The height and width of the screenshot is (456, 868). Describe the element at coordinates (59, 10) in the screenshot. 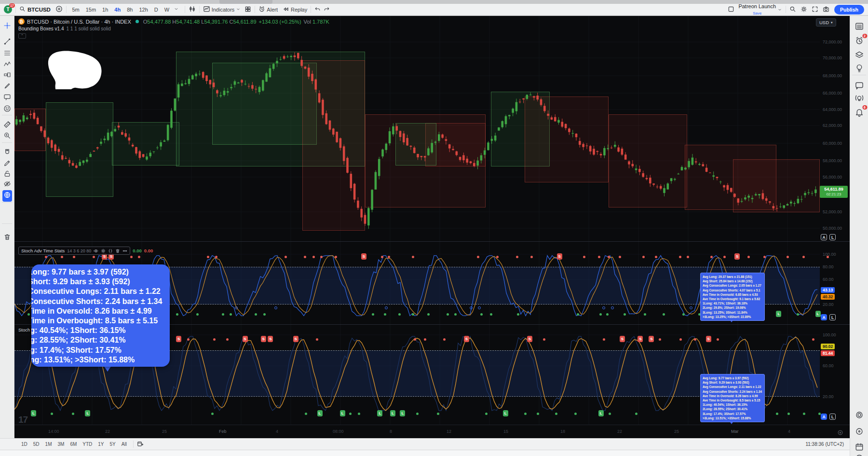

I see `plus-circle-icon` at that location.